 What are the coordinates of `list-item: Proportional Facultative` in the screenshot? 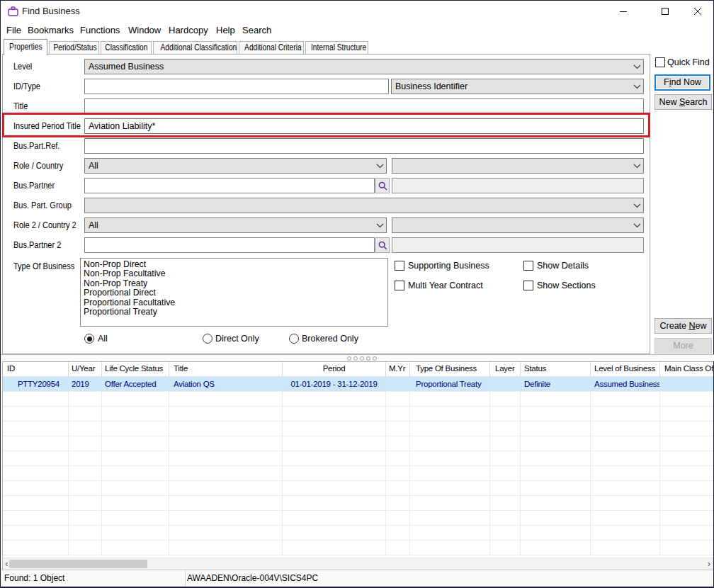 It's located at (235, 303).